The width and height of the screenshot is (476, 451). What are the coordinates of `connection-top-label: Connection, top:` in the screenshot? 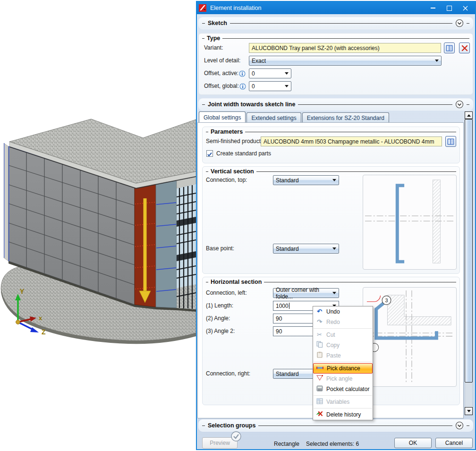 It's located at (227, 180).